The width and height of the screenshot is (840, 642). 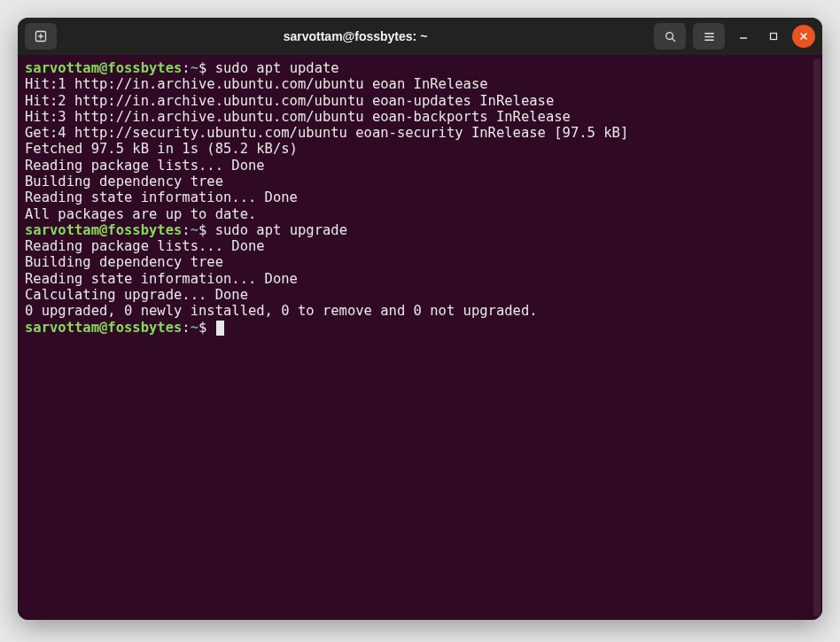 I want to click on prompt-line: sarvottam@fossbytes:~$ sudo apt update, so click(x=420, y=68).